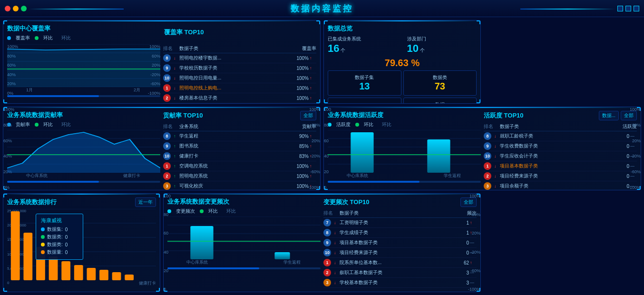 The height and width of the screenshot is (295, 644). What do you see at coordinates (240, 79) in the screenshot?
I see `coverage-top10-rows: 8 ↓ 照明电控楼宇数据... 100% ↑ 9 ↓ 学校校历数据子类 100%…` at bounding box center [240, 79].